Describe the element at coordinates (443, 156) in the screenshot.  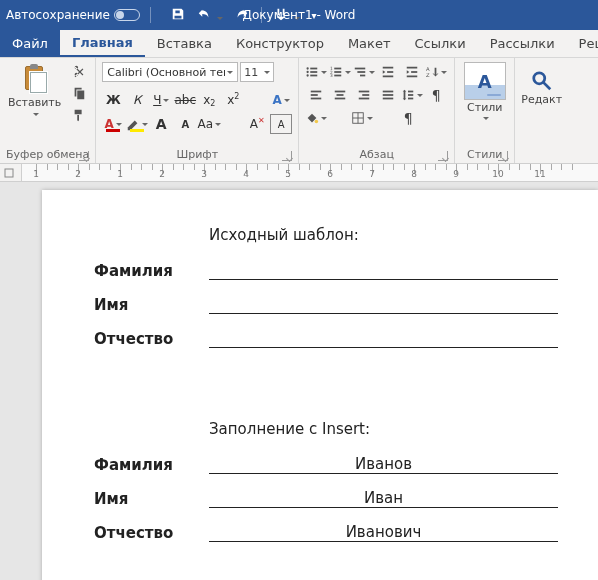
I see `paragraph-launcher` at that location.